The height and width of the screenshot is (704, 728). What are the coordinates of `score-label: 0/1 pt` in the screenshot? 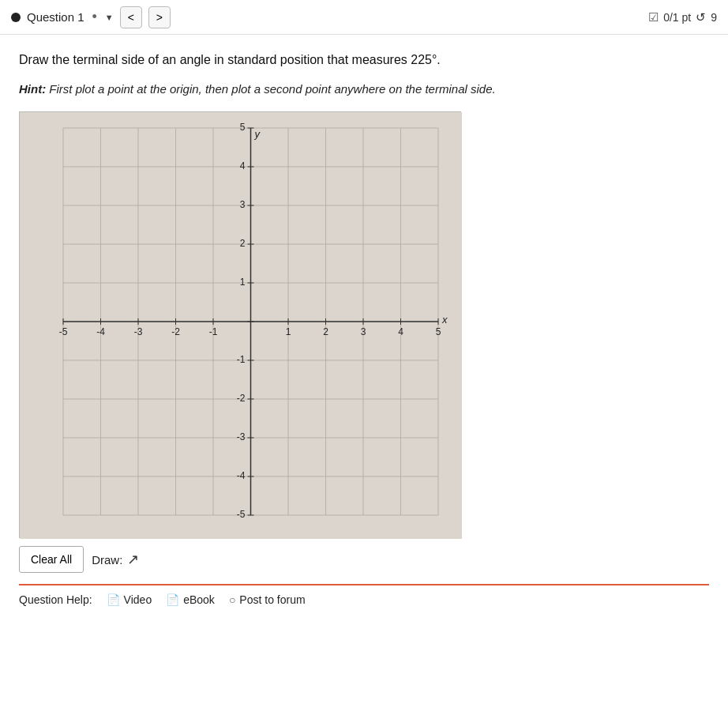 It's located at (677, 17).